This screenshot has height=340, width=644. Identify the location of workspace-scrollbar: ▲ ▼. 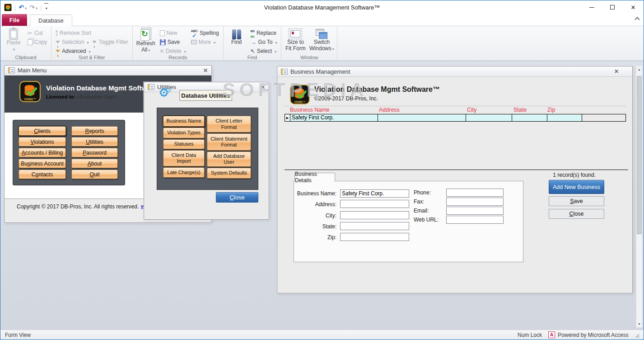
(639, 197).